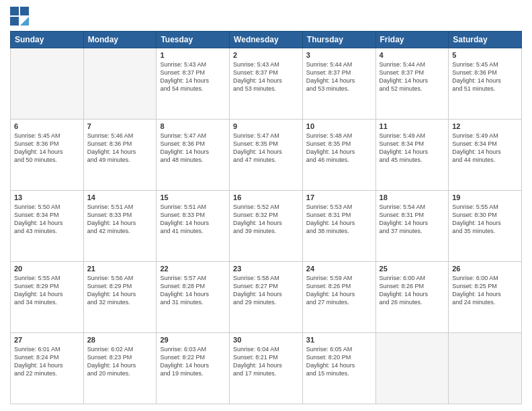 Image resolution: width=532 pixels, height=411 pixels. What do you see at coordinates (485, 298) in the screenshot?
I see `calendar-cell: 26Sunrise: 6:00 AM Sunset: 8:25 PM Dayli…` at bounding box center [485, 298].